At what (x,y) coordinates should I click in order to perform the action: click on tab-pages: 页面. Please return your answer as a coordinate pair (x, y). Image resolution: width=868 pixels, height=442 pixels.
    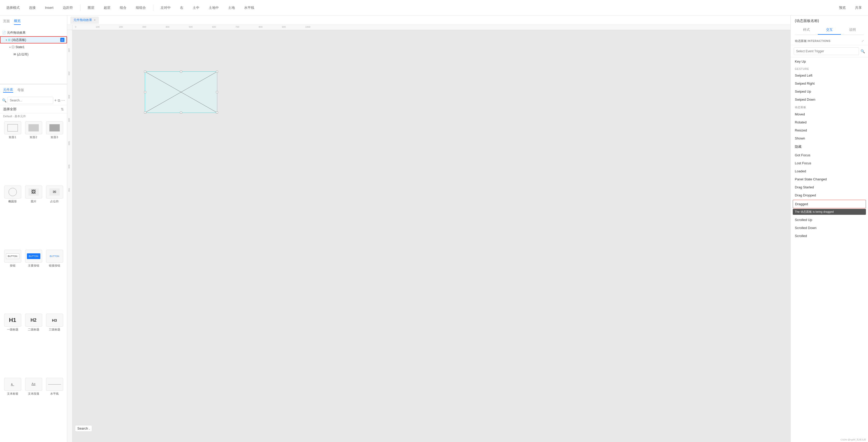
    Looking at the image, I should click on (6, 21).